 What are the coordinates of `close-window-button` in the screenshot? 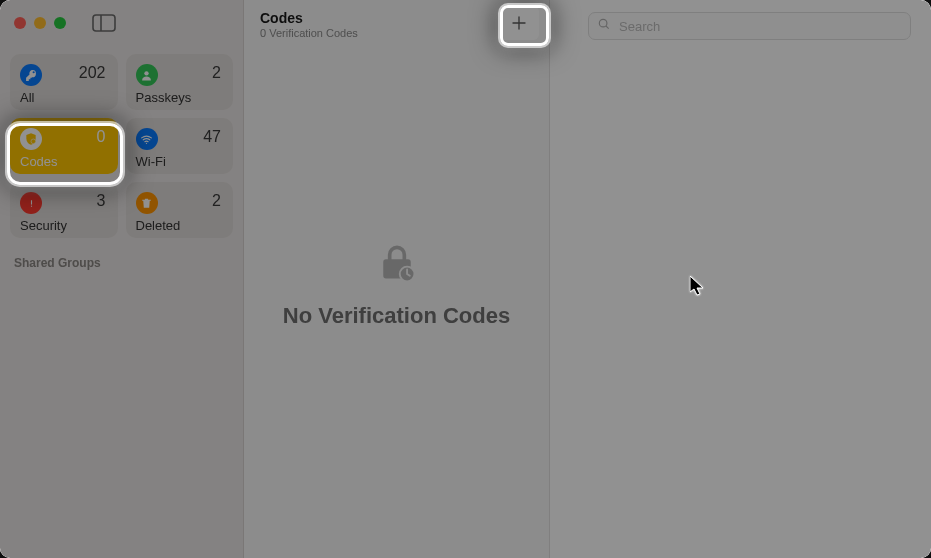 It's located at (20, 23).